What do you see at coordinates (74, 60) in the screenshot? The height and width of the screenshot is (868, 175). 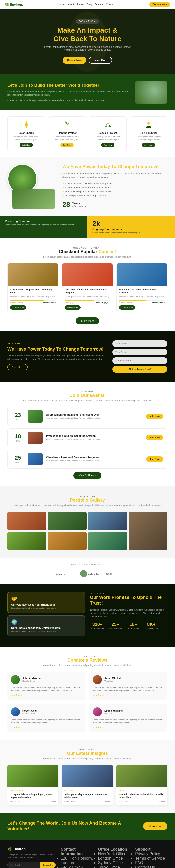 I see `hero-donate-button: Donate Now` at bounding box center [74, 60].